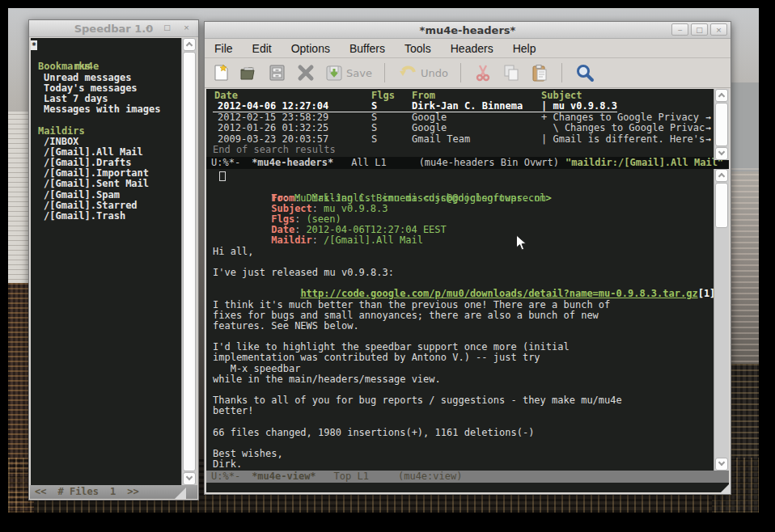 This screenshot has height=532, width=775. Describe the element at coordinates (306, 73) in the screenshot. I see `close-buffer-button` at that location.